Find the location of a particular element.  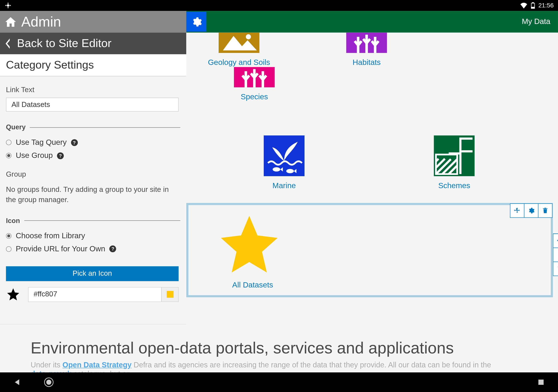

group-label: Group is located at coordinates (93, 174).